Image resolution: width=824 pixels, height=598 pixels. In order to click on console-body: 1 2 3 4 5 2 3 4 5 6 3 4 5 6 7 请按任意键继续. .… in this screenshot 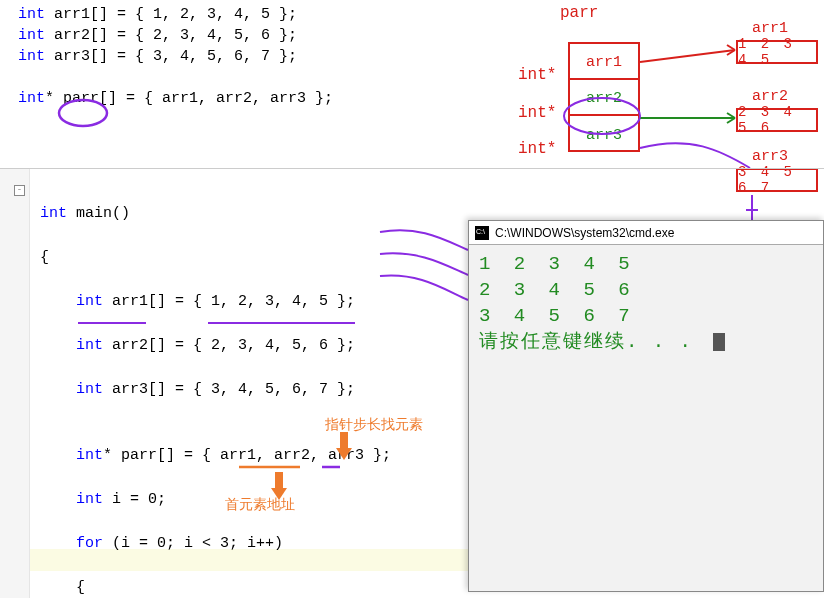, I will do `click(646, 303)`.